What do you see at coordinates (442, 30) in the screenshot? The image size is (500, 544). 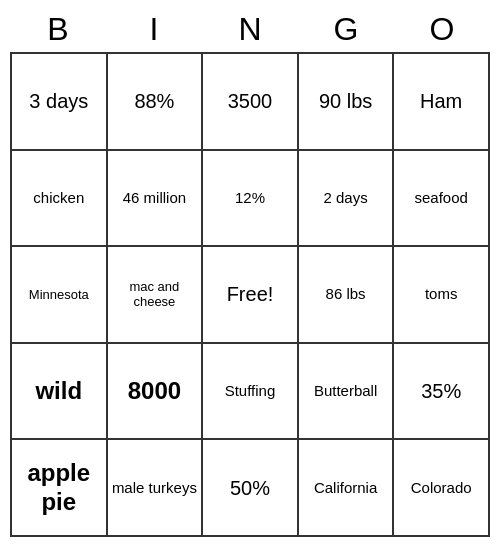 I see `header-letter: O` at bounding box center [442, 30].